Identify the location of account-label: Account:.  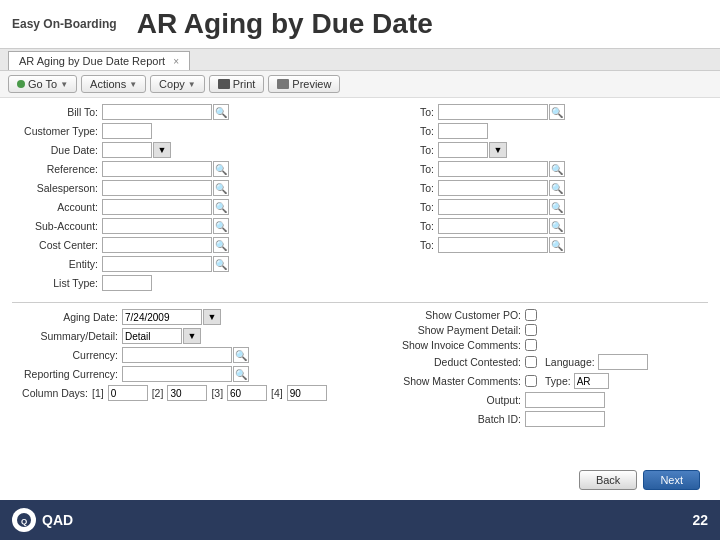
(57, 207).